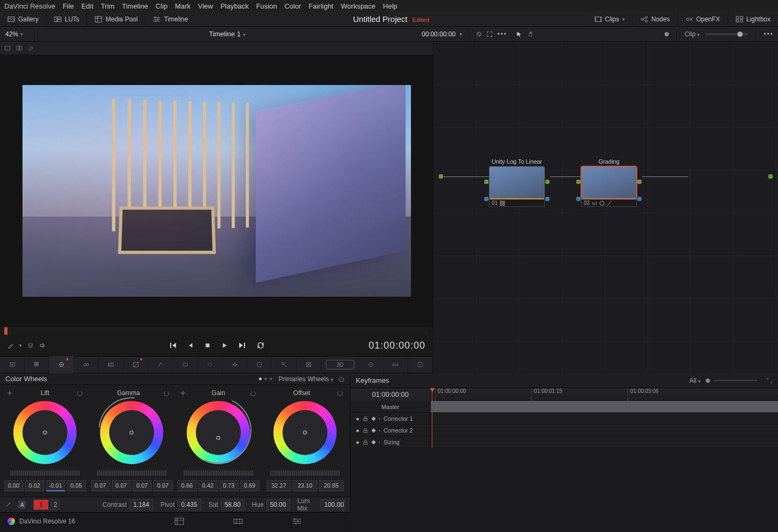  Describe the element at coordinates (31, 48) in the screenshot. I see `highlight-icon` at that location.